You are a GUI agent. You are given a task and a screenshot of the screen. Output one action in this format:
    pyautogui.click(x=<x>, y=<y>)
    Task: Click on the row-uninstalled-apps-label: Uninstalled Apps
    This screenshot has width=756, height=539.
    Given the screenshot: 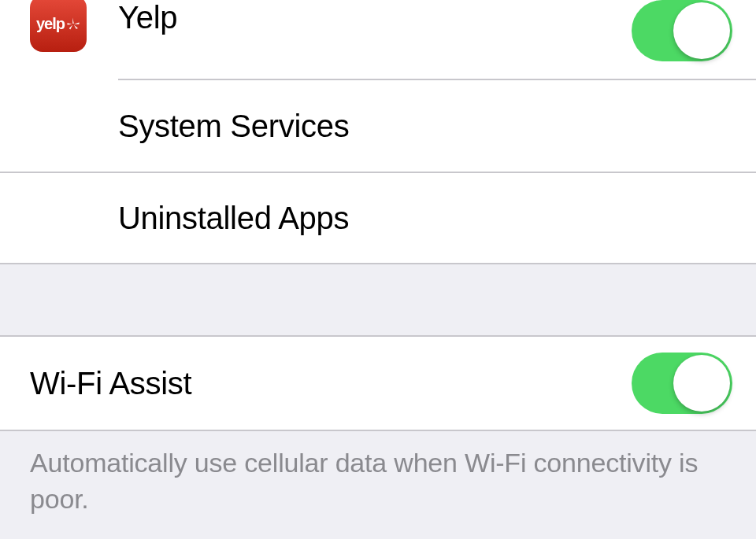 What is the action you would take?
    pyautogui.click(x=425, y=219)
    